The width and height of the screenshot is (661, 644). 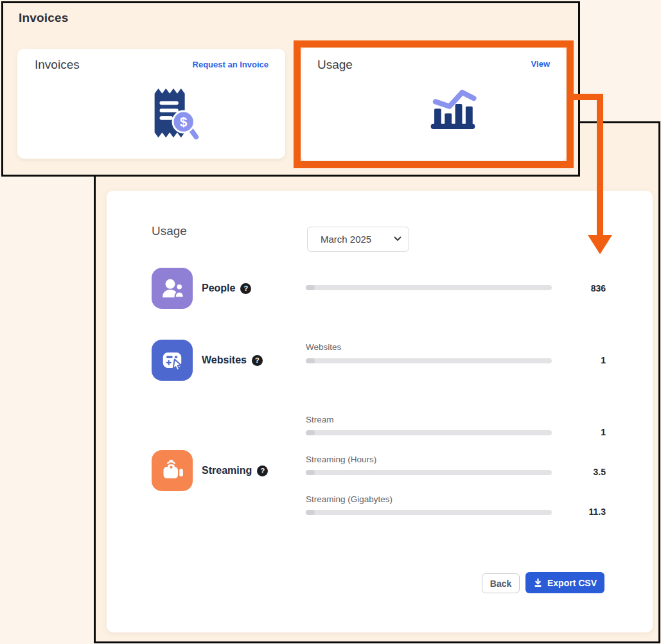 I want to click on streaming-gb-usage-bar, so click(x=429, y=512).